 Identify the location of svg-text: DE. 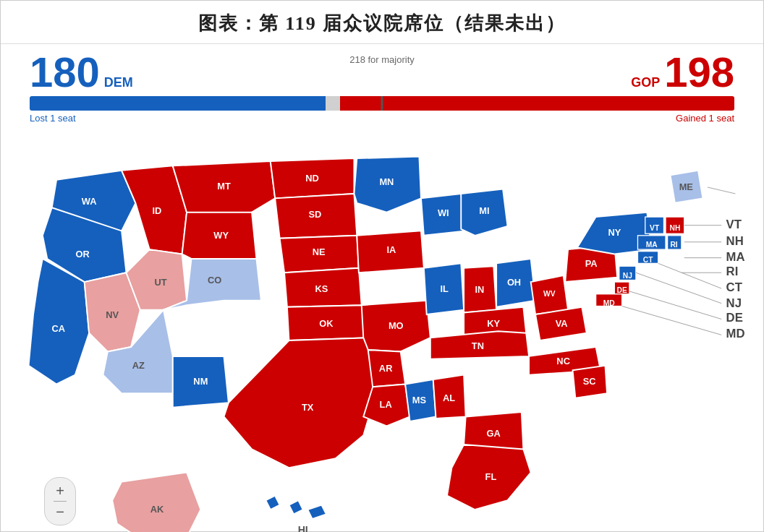
(735, 318).